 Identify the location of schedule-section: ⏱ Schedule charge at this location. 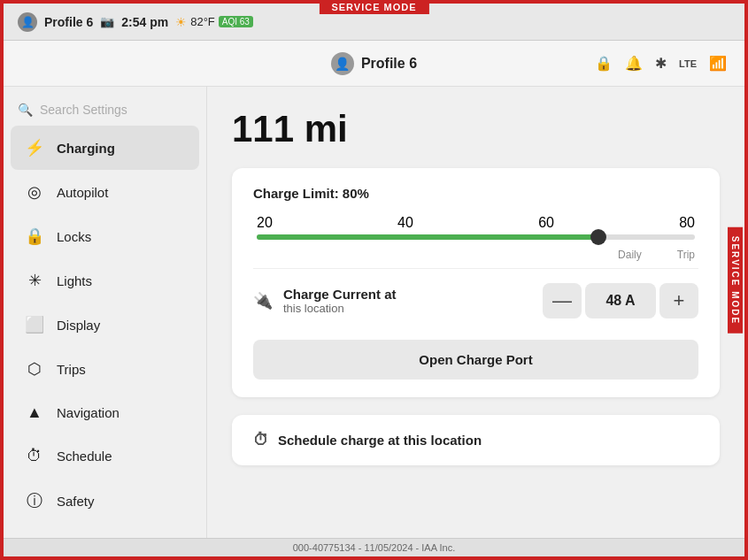
(476, 441).